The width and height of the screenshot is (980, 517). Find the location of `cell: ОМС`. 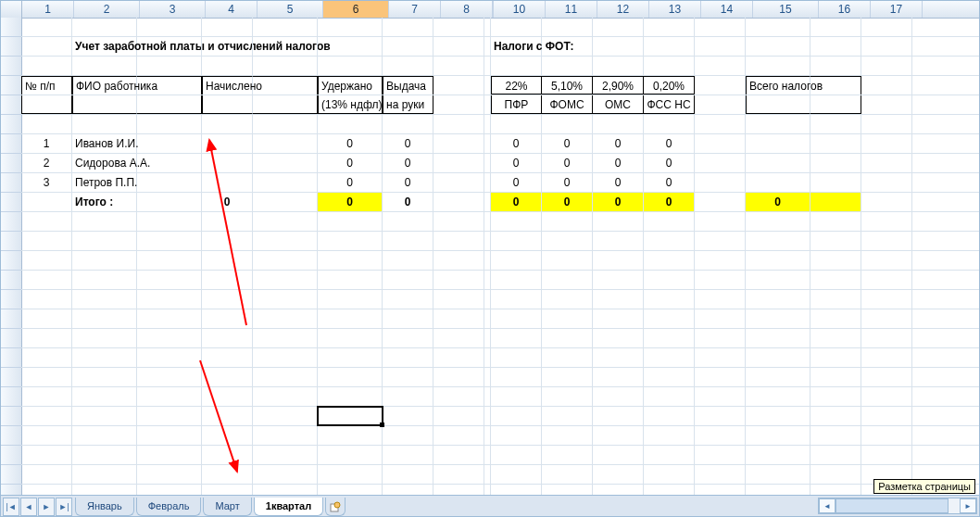

cell: ОМС is located at coordinates (619, 105).